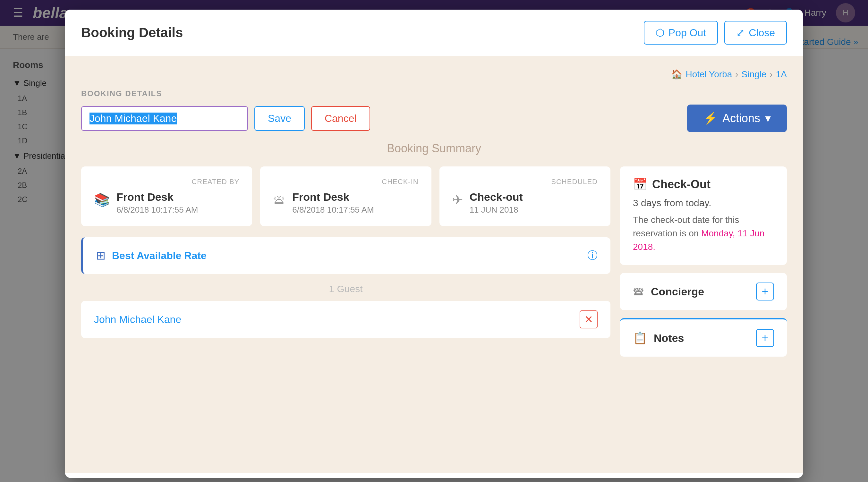 The image size is (868, 482). I want to click on remove-guest-button: ✕, so click(588, 319).